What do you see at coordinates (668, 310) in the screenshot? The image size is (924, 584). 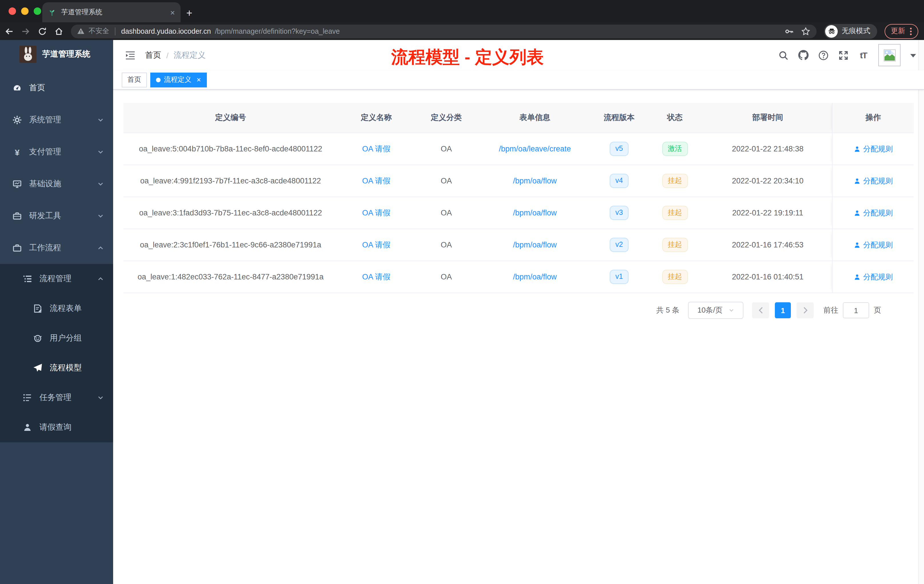 I see `pagination-total: 共 5 条` at bounding box center [668, 310].